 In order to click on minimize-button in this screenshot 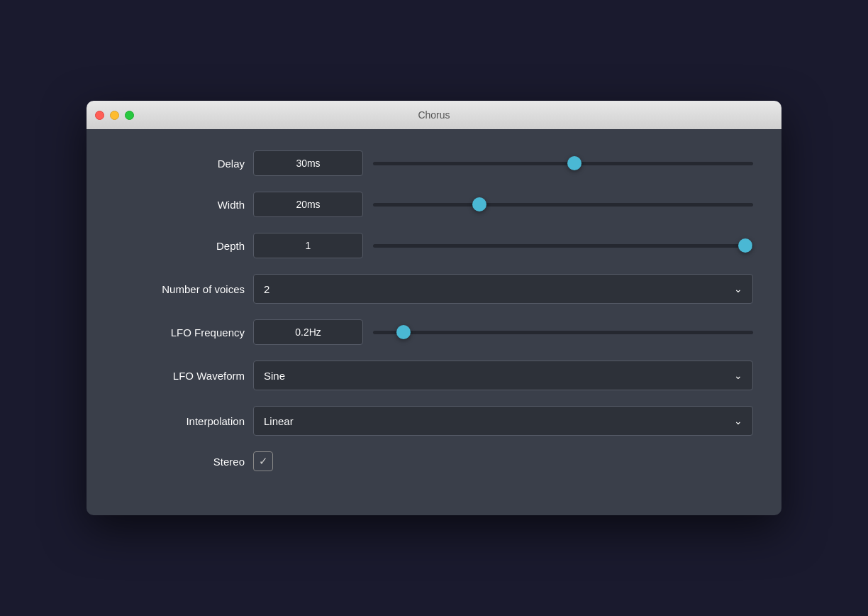, I will do `click(115, 115)`.